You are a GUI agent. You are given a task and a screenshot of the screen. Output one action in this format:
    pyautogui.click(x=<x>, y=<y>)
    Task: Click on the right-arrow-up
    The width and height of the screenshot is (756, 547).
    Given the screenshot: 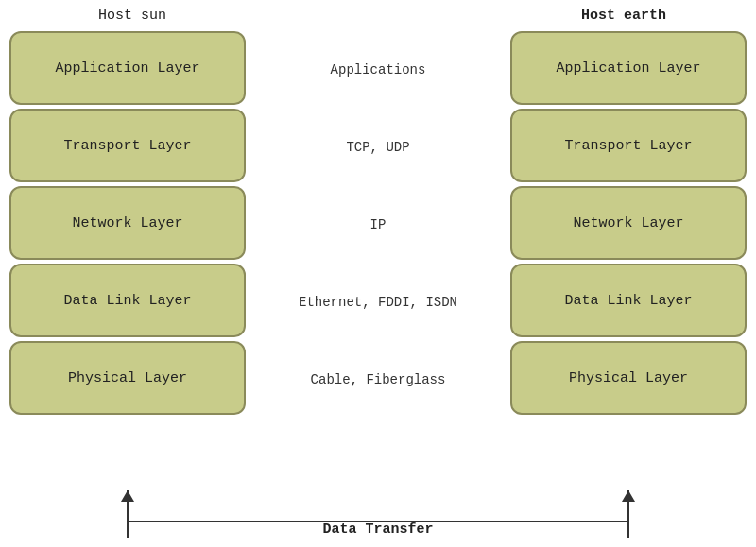 What is the action you would take?
    pyautogui.click(x=628, y=514)
    